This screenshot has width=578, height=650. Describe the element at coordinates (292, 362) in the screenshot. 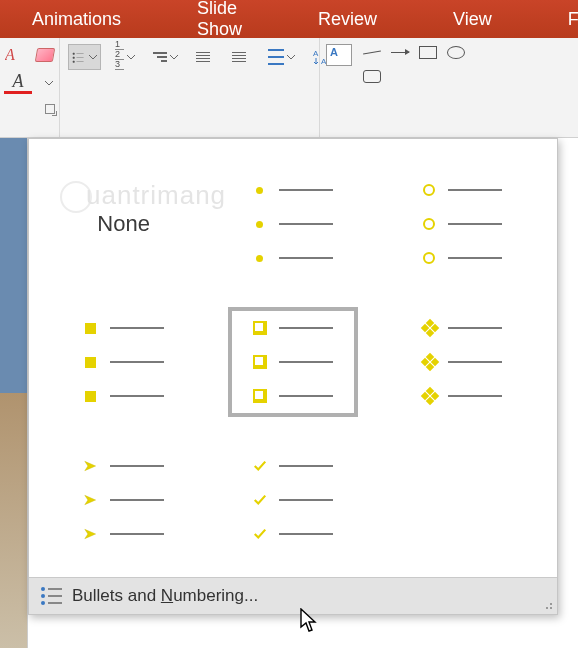

I see `bullet-option-hollow-square` at that location.